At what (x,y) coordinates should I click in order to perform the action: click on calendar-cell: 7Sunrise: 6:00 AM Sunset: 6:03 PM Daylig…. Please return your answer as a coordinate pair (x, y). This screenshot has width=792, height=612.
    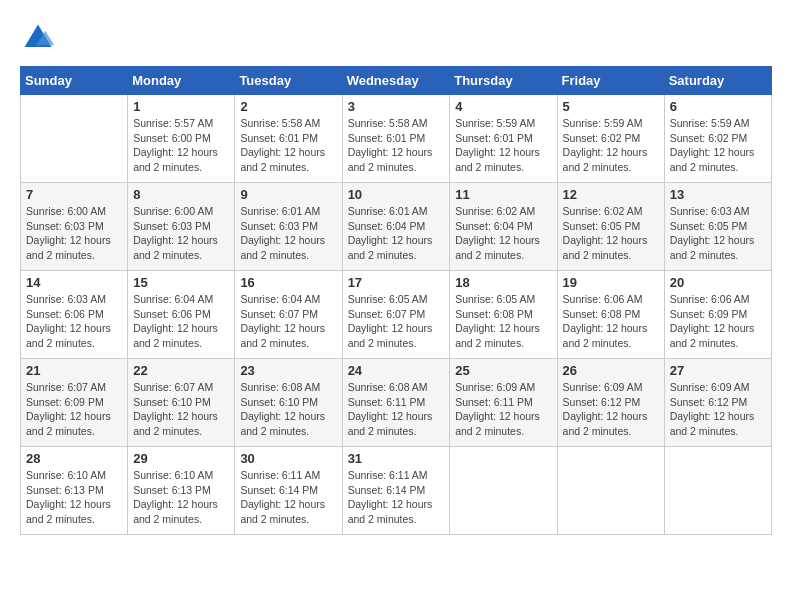
    Looking at the image, I should click on (74, 227).